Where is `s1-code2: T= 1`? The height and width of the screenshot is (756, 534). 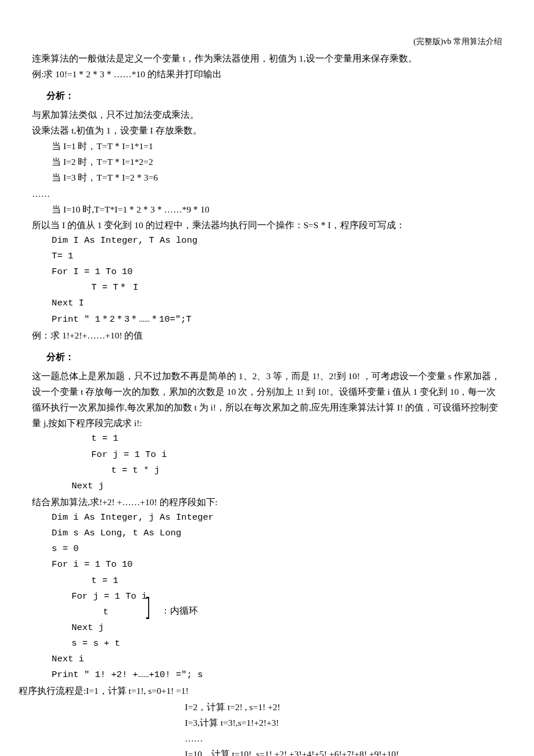 s1-code2: T= 1 is located at coordinates (267, 257).